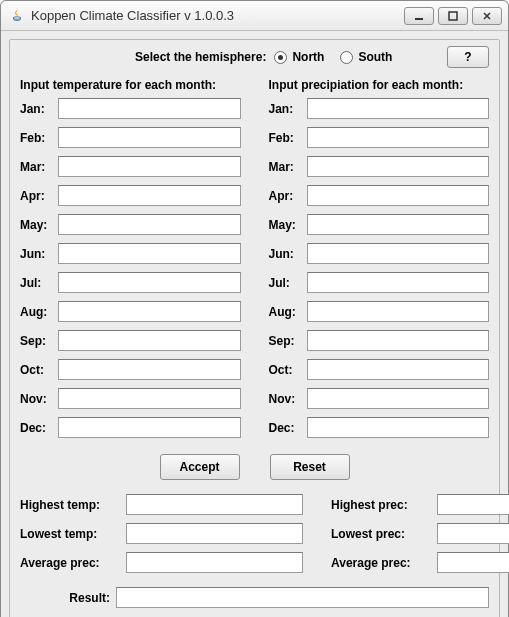 The image size is (509, 617). I want to click on highest-temp-row: Highest temp:, so click(162, 504).